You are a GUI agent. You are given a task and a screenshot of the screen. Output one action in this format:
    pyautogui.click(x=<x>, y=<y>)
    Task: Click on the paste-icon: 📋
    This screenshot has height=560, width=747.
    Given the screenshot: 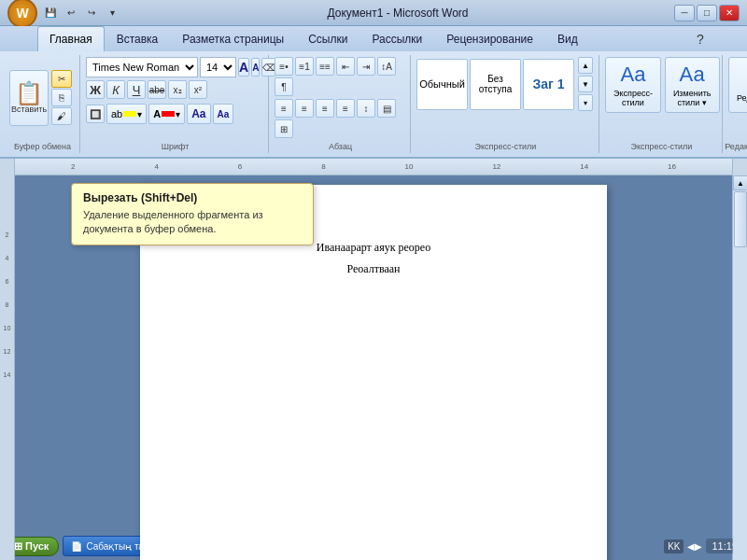 What is the action you would take?
    pyautogui.click(x=29, y=93)
    